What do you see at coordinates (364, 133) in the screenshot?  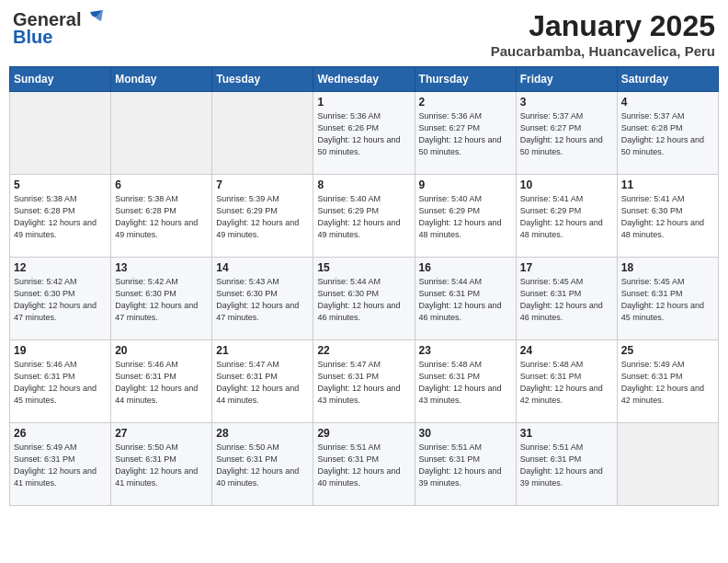 I see `week-row-1: 1Sunrise: 5:36 AM Sunset: 6:26 PM Daylig…` at bounding box center [364, 133].